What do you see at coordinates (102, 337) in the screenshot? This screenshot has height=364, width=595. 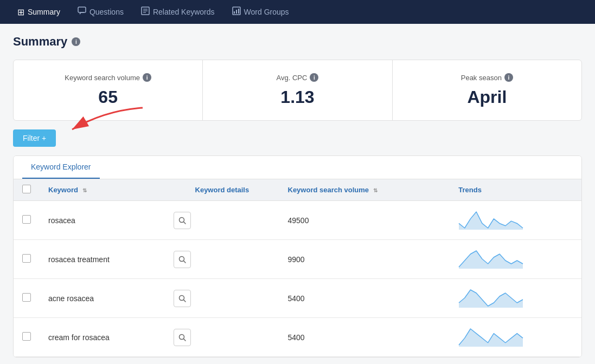 I see `row-keyword: cream for rosacea` at bounding box center [102, 337].